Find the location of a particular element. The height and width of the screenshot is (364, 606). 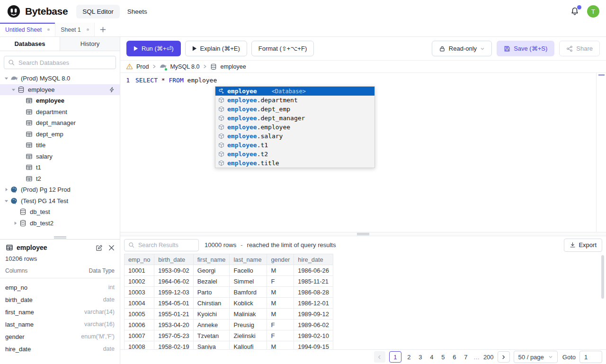

suggestion-item: employee.t1 is located at coordinates (295, 145).